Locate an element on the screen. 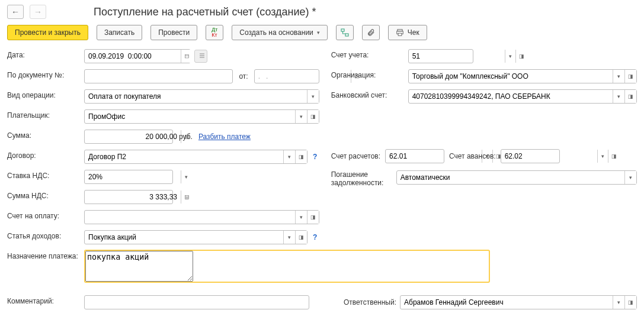 The width and height of the screenshot is (644, 326). page-title: Поступление на расчетный счет (создание)… is located at coordinates (205, 12).